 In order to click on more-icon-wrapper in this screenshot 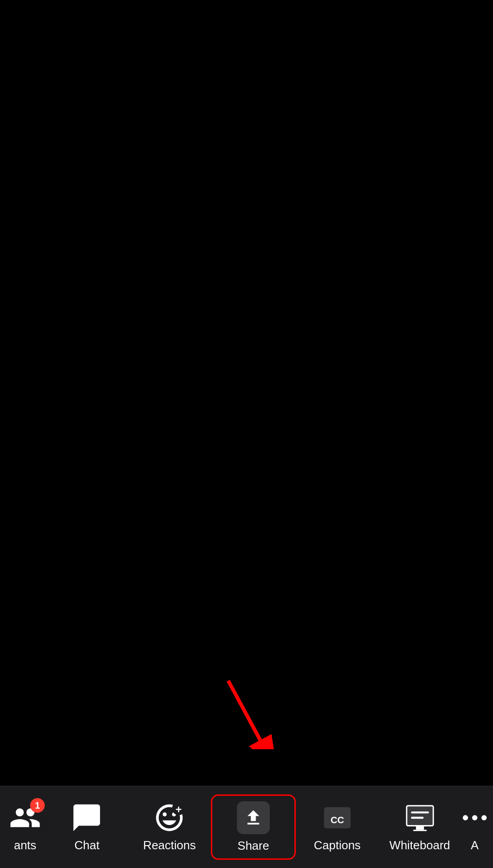, I will do `click(475, 818)`.